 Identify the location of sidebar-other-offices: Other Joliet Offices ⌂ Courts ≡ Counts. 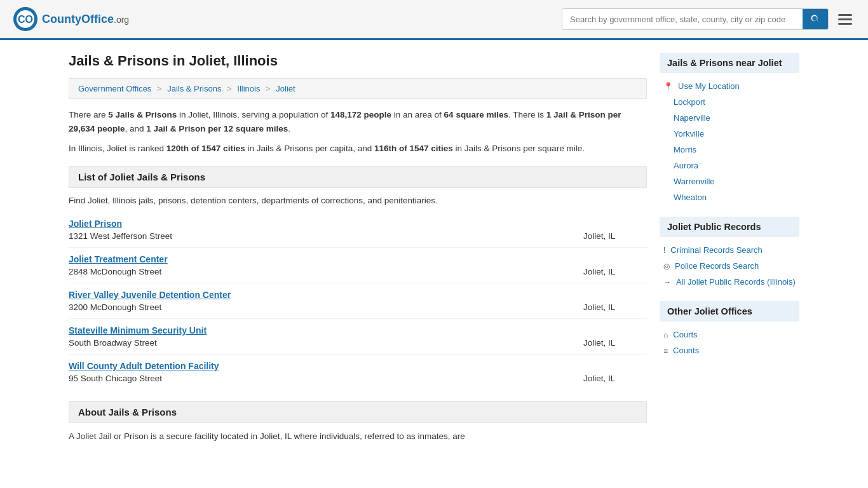
(729, 330).